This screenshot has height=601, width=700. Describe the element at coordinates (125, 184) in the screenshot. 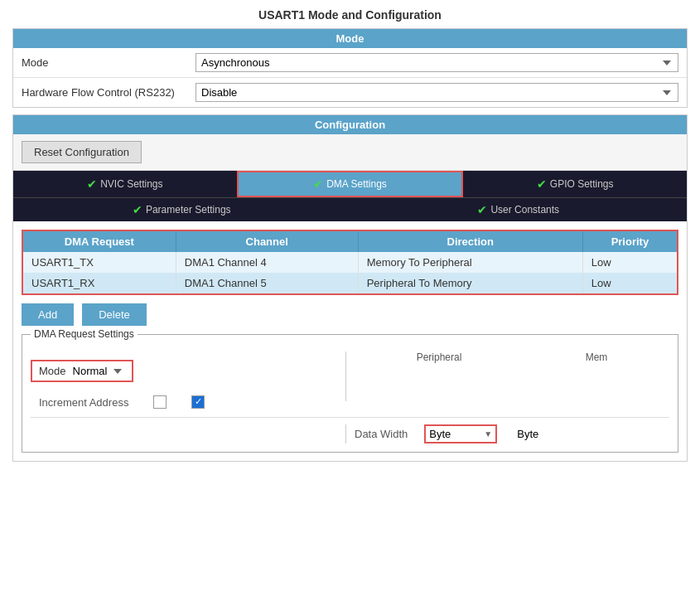

I see `tab-nvic: ✔ NVIC Settings` at that location.